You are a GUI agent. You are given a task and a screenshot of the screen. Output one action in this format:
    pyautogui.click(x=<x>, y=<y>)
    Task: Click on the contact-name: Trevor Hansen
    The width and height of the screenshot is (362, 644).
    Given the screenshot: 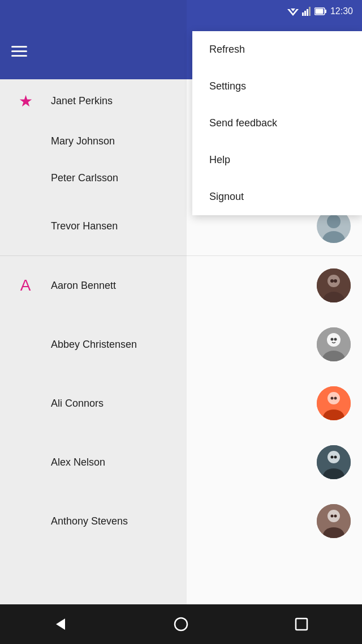 What is the action you would take?
    pyautogui.click(x=184, y=227)
    